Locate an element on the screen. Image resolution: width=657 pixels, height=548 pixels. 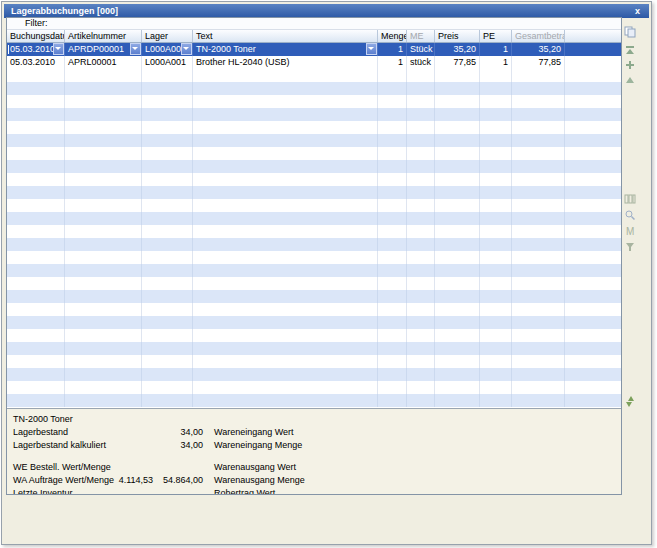
column-header-artikelnummer: Artikelnummer is located at coordinates (104, 36).